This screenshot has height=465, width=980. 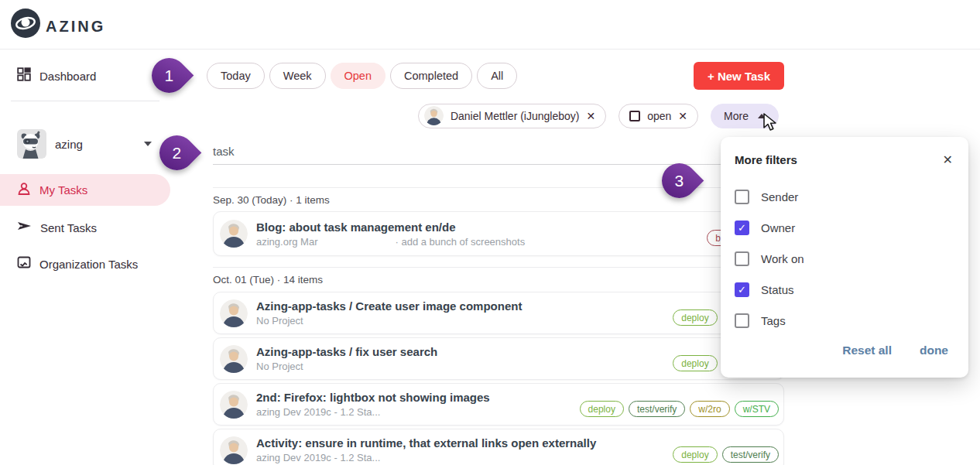 I want to click on popup-title: More filters, so click(x=766, y=159).